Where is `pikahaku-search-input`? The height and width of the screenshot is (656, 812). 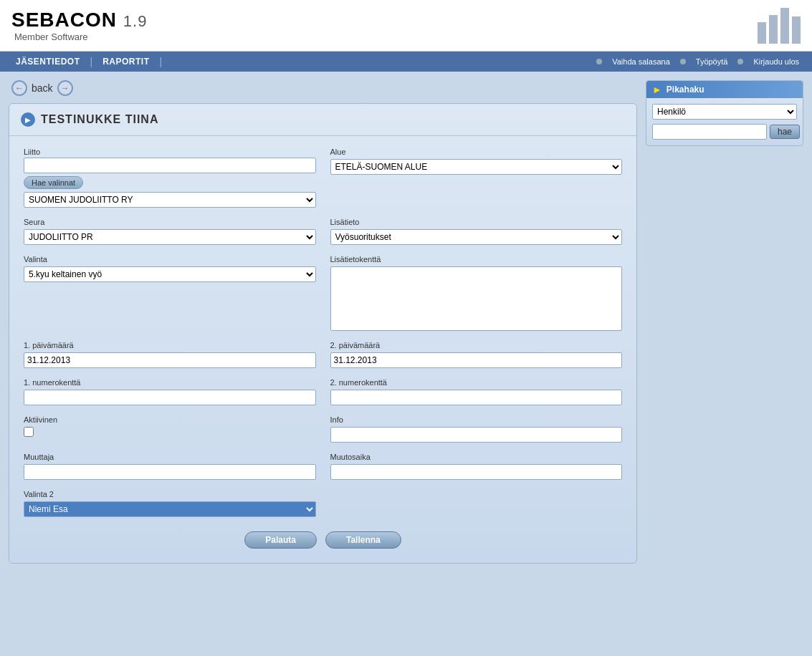 pikahaku-search-input is located at coordinates (710, 132).